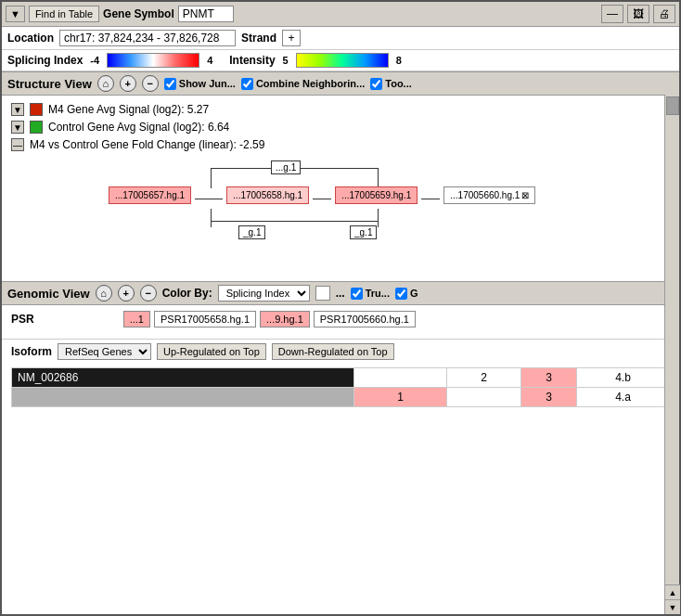 The height and width of the screenshot is (616, 681). I want to click on psr-box-1: ...1, so click(137, 319).